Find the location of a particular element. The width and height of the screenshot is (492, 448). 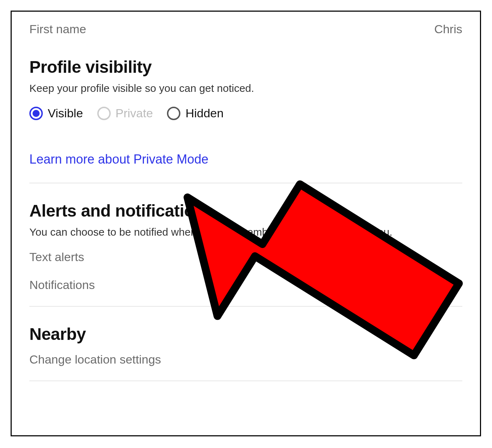

visibility-radio-group: Visible Private Hidden is located at coordinates (246, 113).